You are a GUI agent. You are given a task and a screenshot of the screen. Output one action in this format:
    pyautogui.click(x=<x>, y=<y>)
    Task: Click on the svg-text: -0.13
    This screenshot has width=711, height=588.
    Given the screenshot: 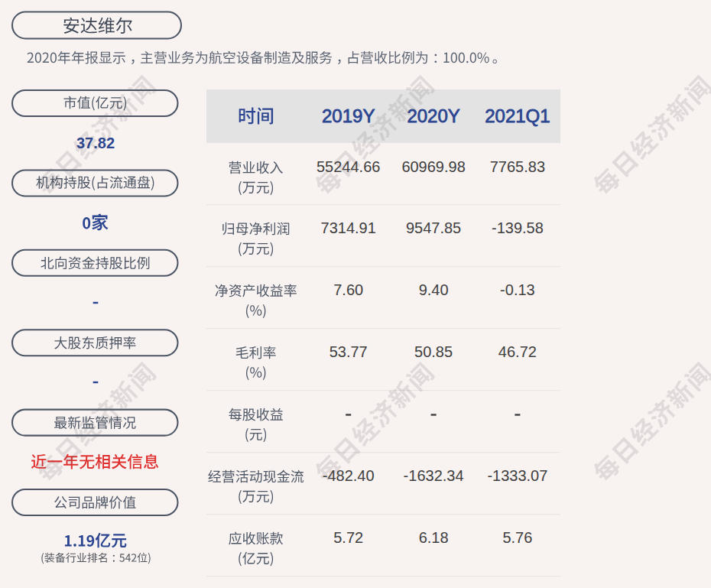 What is the action you would take?
    pyautogui.click(x=518, y=290)
    